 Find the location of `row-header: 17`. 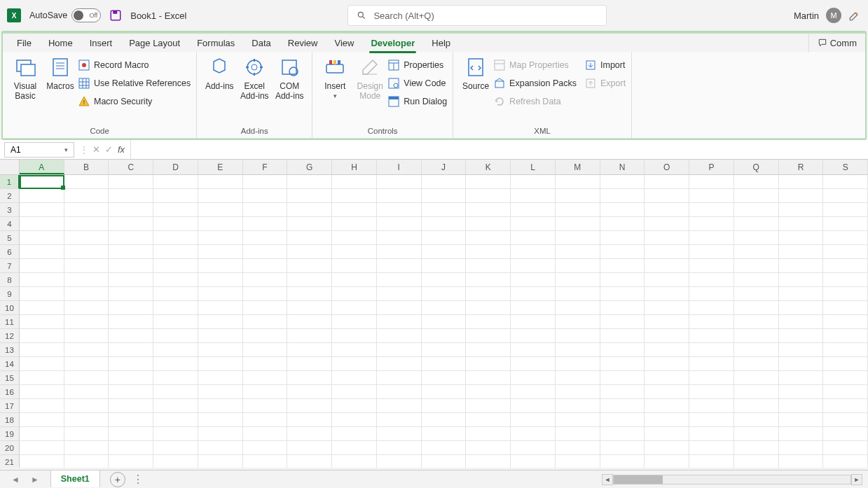

row-header: 17 is located at coordinates (10, 406).